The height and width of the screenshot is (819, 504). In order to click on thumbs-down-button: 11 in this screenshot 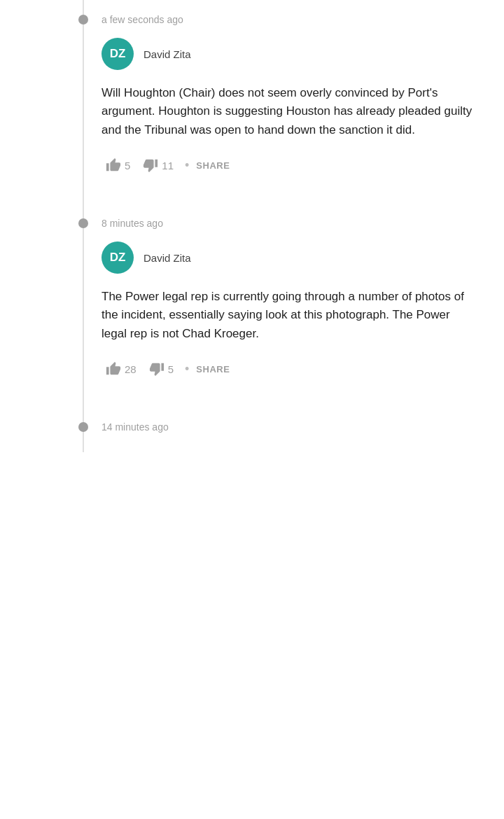, I will do `click(158, 165)`.